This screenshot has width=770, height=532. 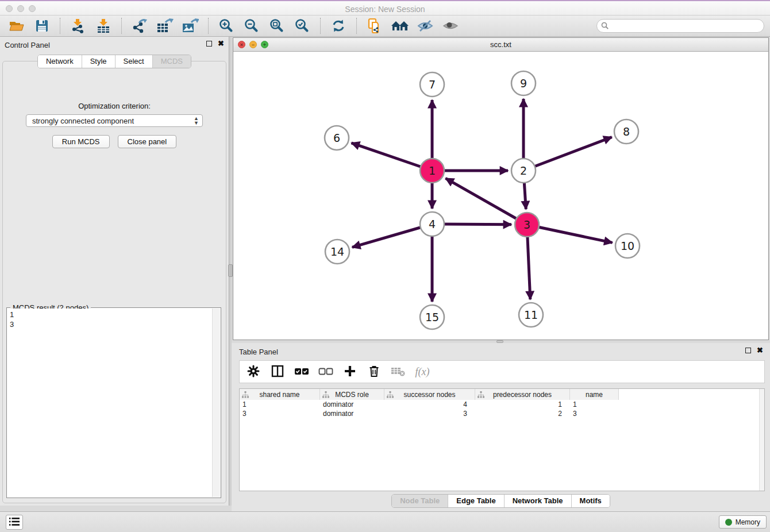 I want to click on mcds-result-scrollbar, so click(x=216, y=403).